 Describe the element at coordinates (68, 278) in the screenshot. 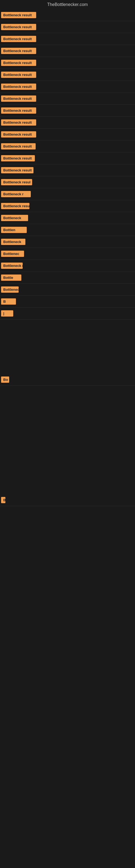

I see `list-item: Bottle` at that location.